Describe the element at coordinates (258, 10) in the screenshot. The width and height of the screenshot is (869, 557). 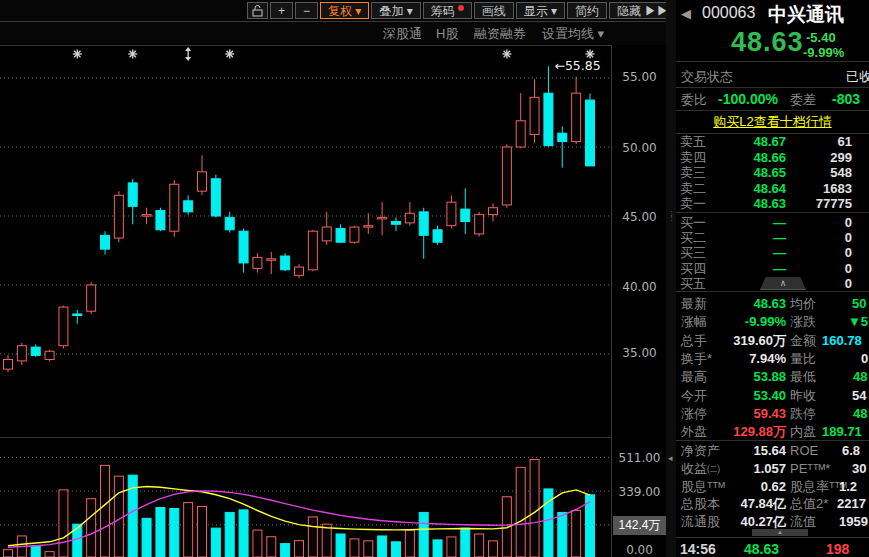
I see `lock-button` at that location.